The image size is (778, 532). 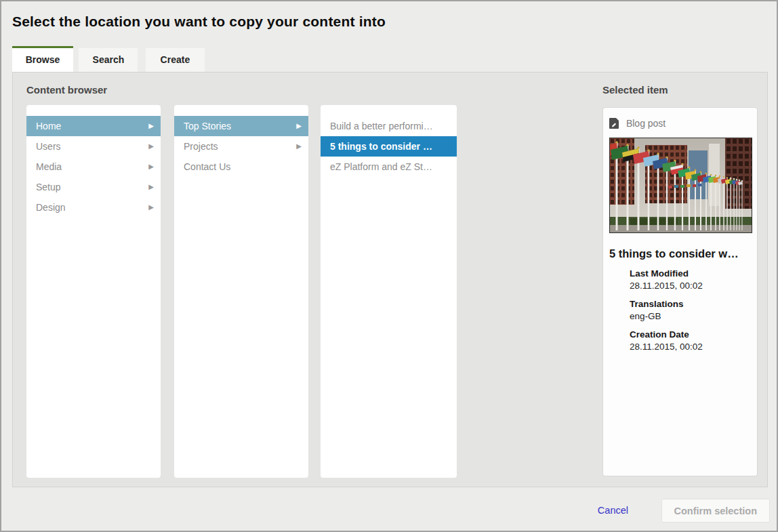 I want to click on tree-item-label: Design, so click(x=51, y=207).